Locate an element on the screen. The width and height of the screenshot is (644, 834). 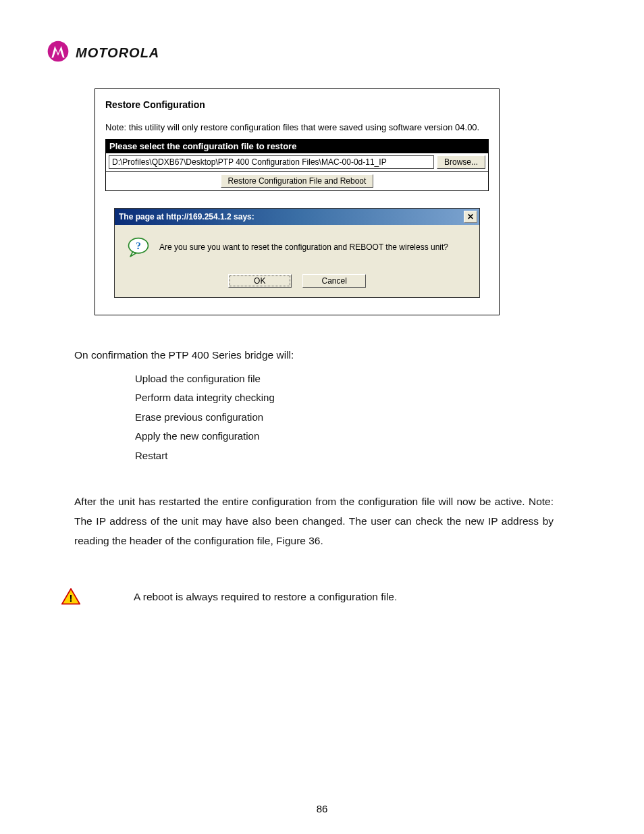
steps-list: Upload the configuration file Perform da… is located at coordinates (344, 417).